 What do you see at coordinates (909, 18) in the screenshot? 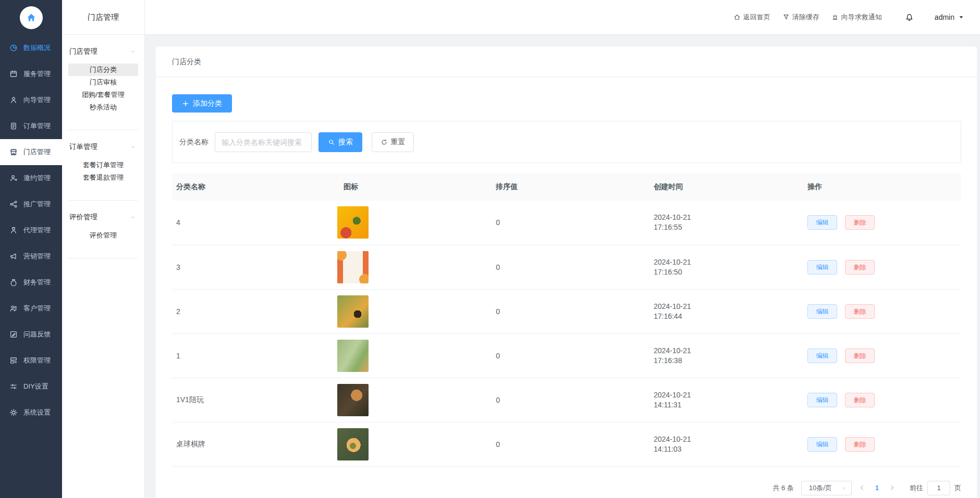
I see `notification-bell-button` at bounding box center [909, 18].